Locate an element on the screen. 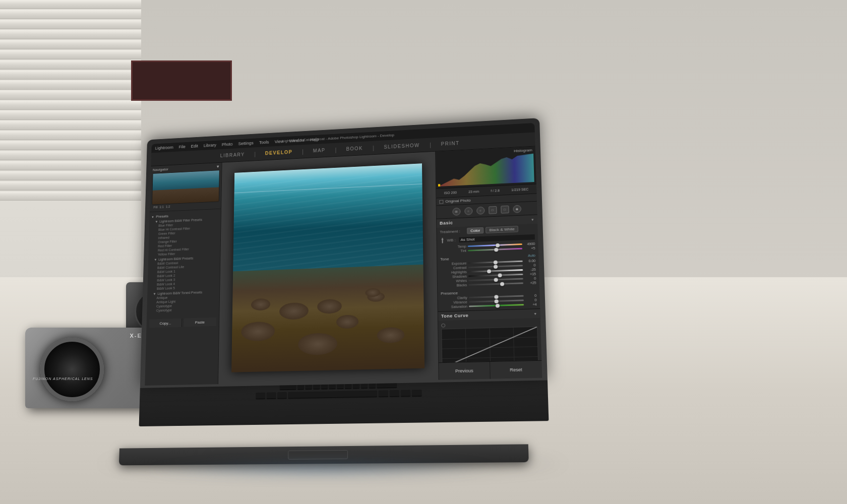 The height and width of the screenshot is (504, 847). tool-spot: ○ is located at coordinates (468, 211).